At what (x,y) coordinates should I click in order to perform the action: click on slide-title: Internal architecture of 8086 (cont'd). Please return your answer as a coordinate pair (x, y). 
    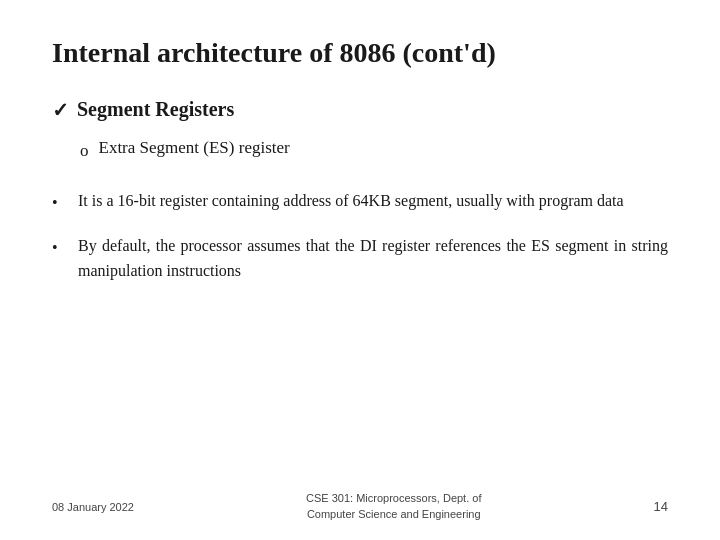
    Looking at the image, I should click on (360, 53).